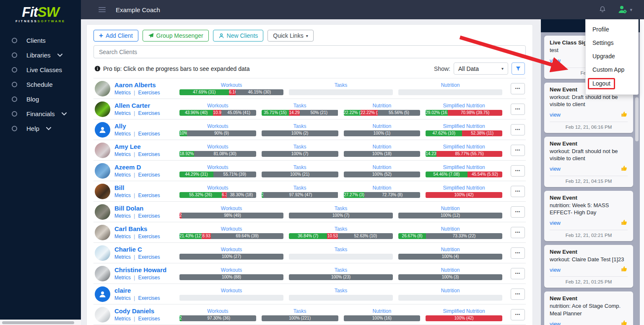 The height and width of the screenshot is (325, 644). What do you see at coordinates (382, 318) in the screenshot?
I see `progress-segment-gray: 100% (16)` at bounding box center [382, 318].